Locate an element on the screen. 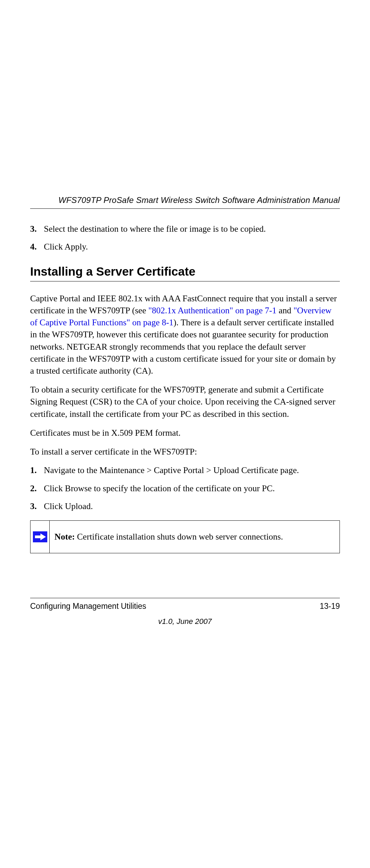 The height and width of the screenshot is (868, 370). note-body: Certificate installation shuts down web … is located at coordinates (179, 537).